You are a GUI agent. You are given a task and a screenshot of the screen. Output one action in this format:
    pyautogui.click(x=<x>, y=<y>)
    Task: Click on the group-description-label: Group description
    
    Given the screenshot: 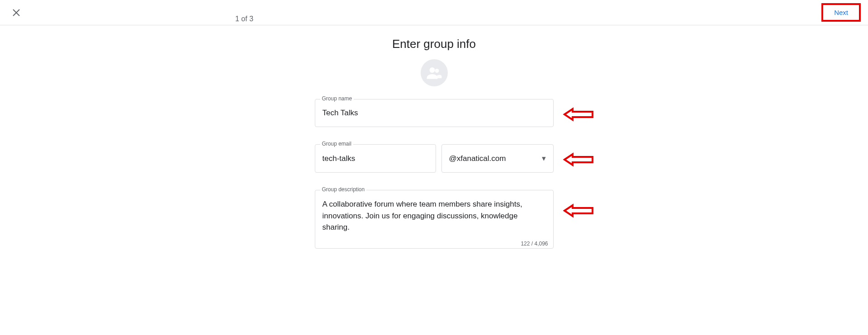 What is the action you would take?
    pyautogui.click(x=344, y=189)
    